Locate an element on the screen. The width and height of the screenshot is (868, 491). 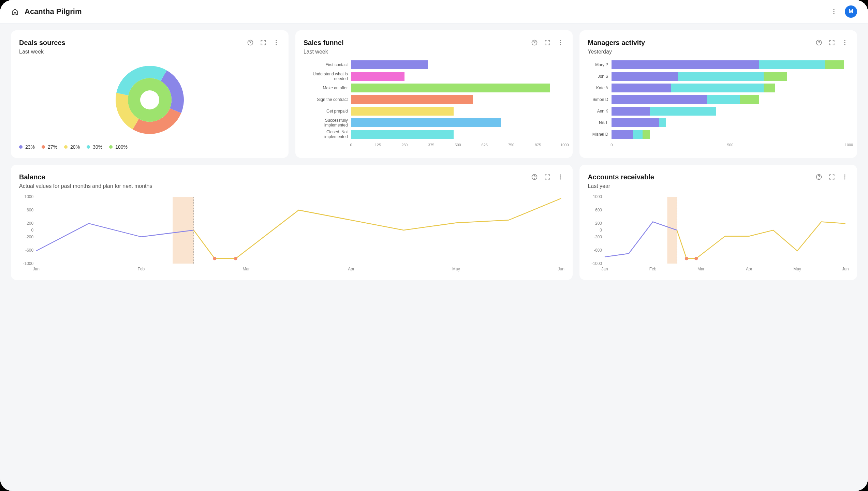
manager-row-label: Ann K is located at coordinates (600, 111).